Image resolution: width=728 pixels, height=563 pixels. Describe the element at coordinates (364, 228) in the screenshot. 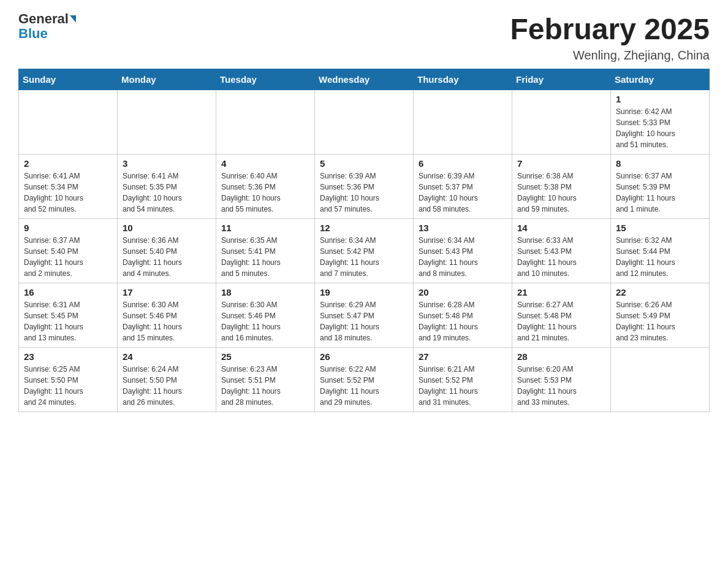

I see `day-number: 12` at that location.